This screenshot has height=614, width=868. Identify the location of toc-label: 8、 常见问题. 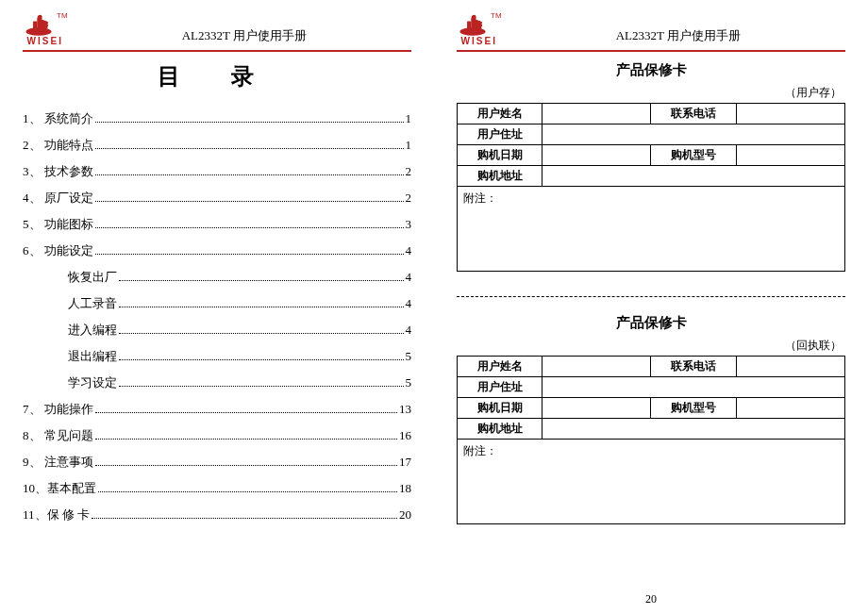
(58, 436).